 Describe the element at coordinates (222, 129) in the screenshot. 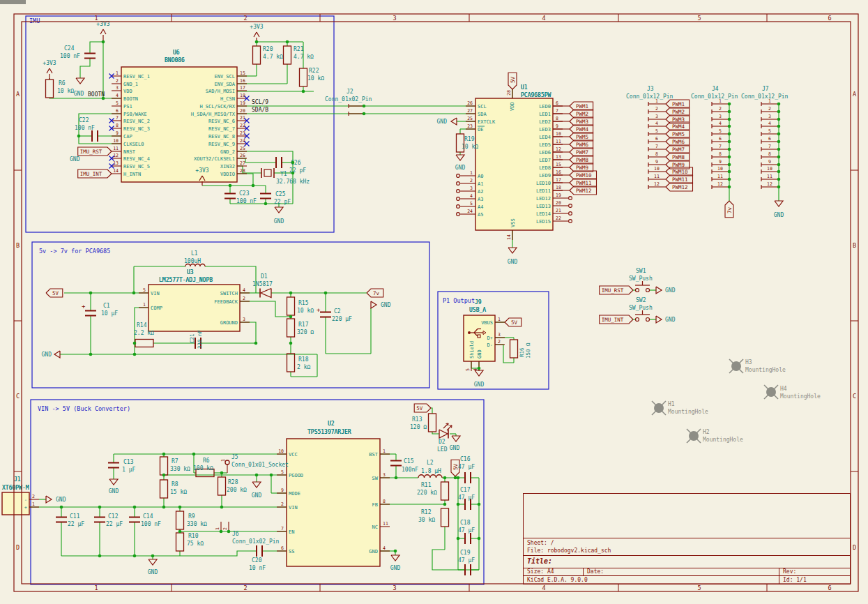

I see `pin-name: RESV_NC_7` at that location.